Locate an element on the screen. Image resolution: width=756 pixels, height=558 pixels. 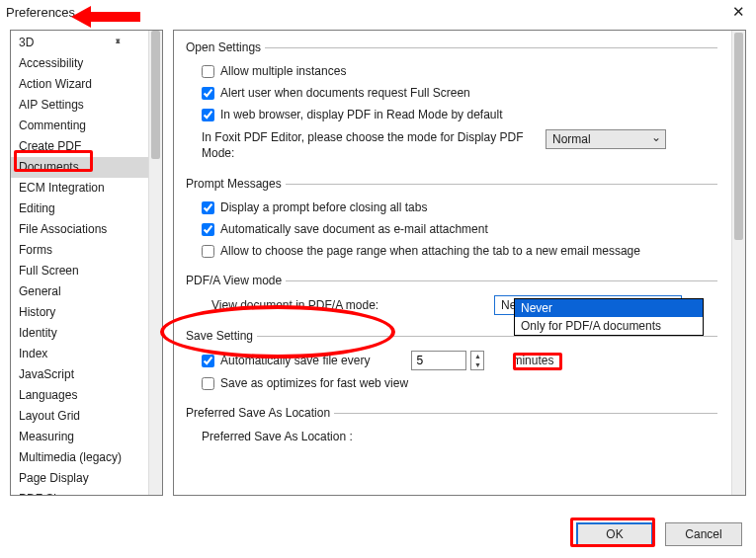
sidebar-item: File Associations is located at coordinates (79, 229).